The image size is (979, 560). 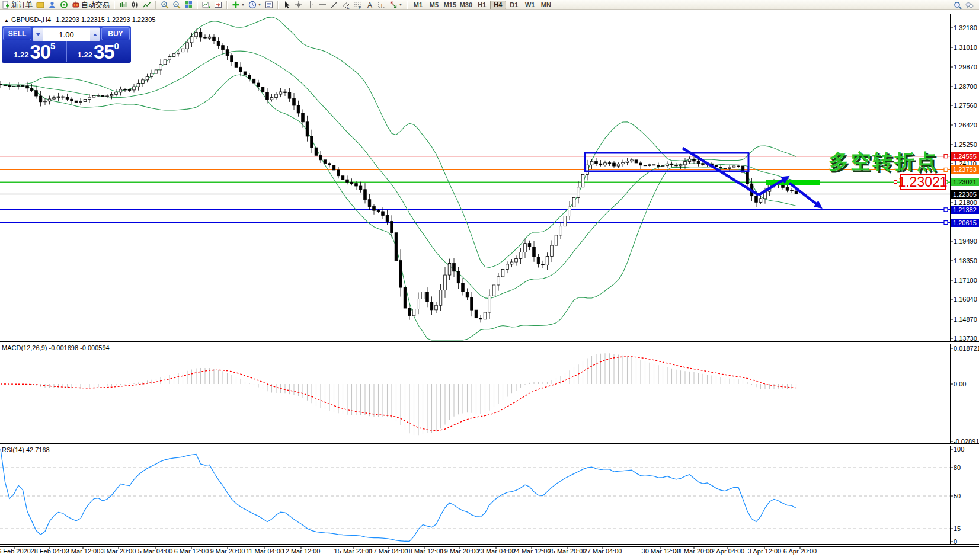 What do you see at coordinates (98, 52) in the screenshot?
I see `buy-price: 1.22350` at bounding box center [98, 52].